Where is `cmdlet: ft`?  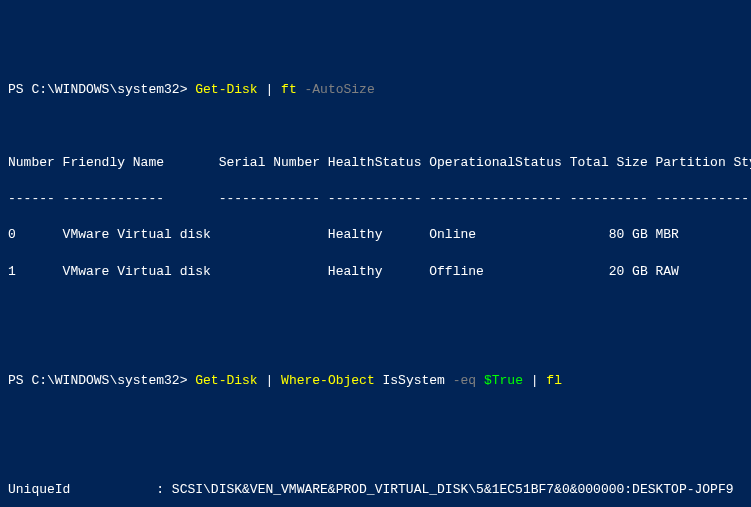 cmdlet: ft is located at coordinates (289, 90).